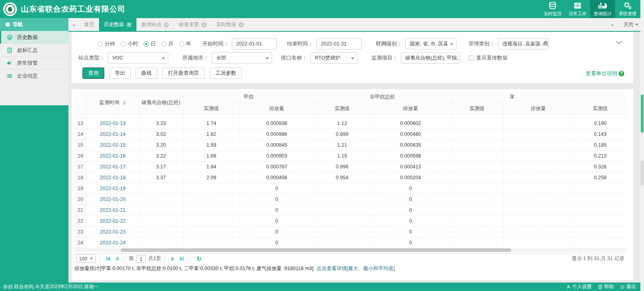 The image size is (644, 291). I want to click on next-page-icon, so click(173, 259).